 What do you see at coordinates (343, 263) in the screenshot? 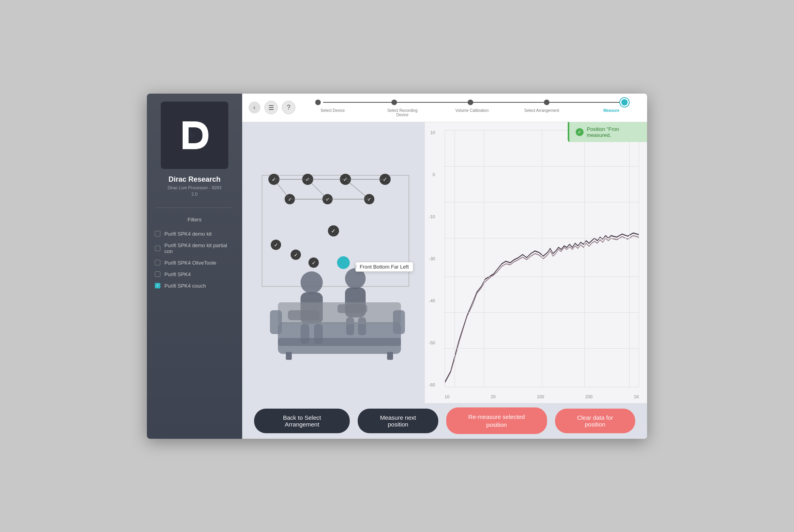
I see `mic-node-active` at bounding box center [343, 263].